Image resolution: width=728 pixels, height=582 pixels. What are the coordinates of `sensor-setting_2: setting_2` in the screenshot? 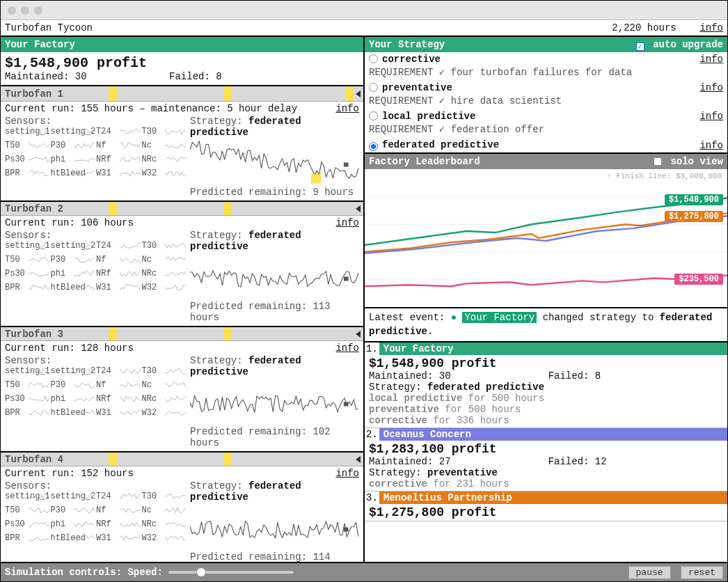 It's located at (73, 372).